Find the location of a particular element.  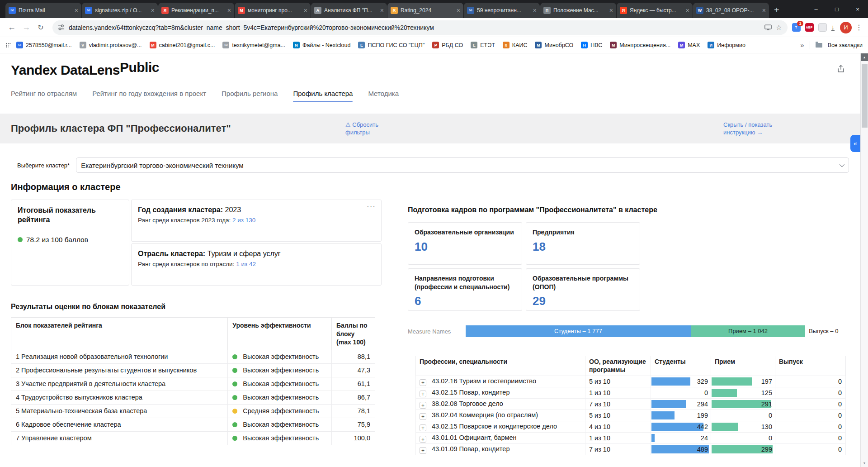

bookmark-item: M MAX is located at coordinates (689, 45).